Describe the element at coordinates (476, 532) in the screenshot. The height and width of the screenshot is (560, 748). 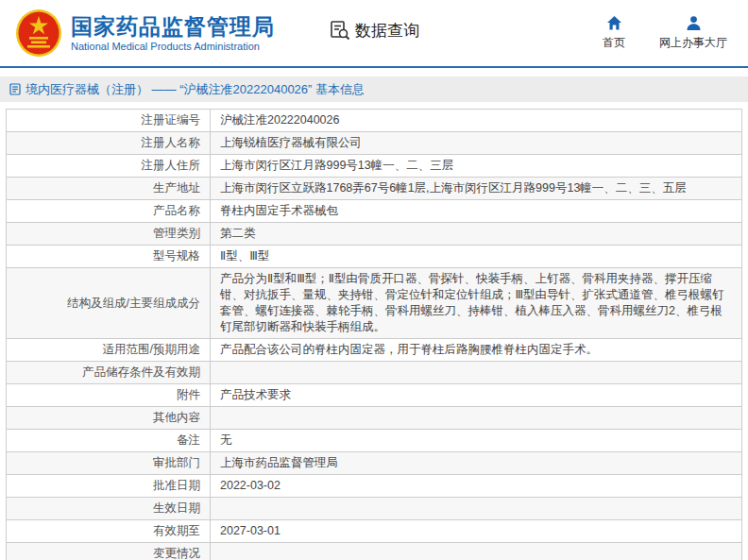
I see `row-value: 2027-03-01` at that location.